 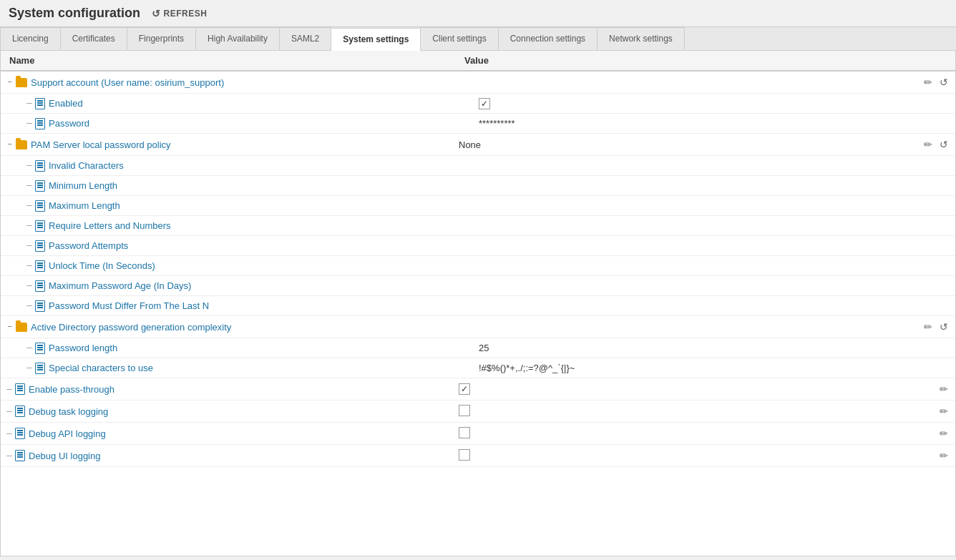 What do you see at coordinates (10, 327) in the screenshot?
I see `expand-ad-icon: −` at bounding box center [10, 327].